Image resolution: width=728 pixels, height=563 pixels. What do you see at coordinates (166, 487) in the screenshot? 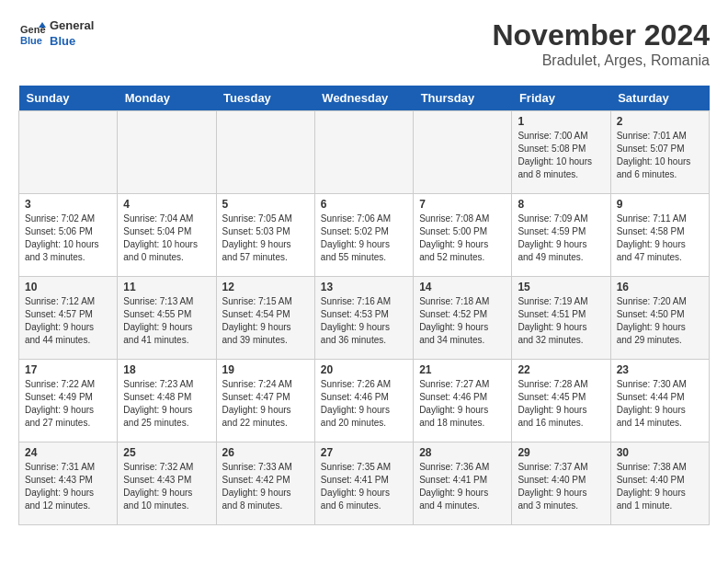
I see `day-info: Sunrise: 7:32 AM Sunset: 4:43 PM Dayligh…` at bounding box center [166, 487].